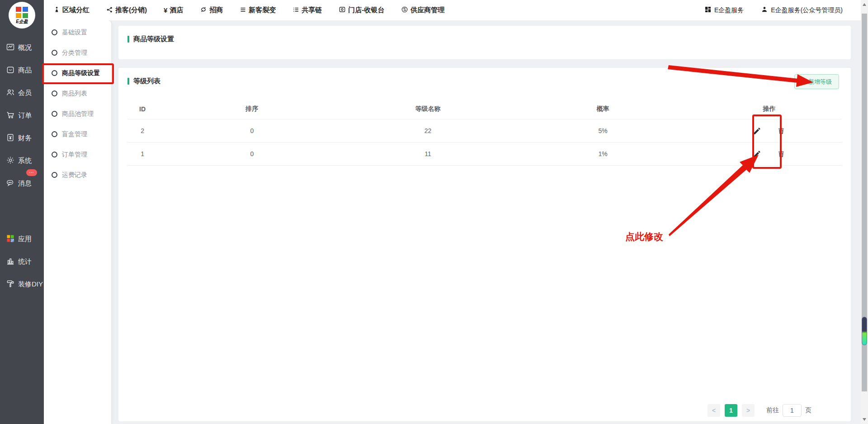 This screenshot has width=868, height=424. I want to click on members-icon, so click(10, 93).